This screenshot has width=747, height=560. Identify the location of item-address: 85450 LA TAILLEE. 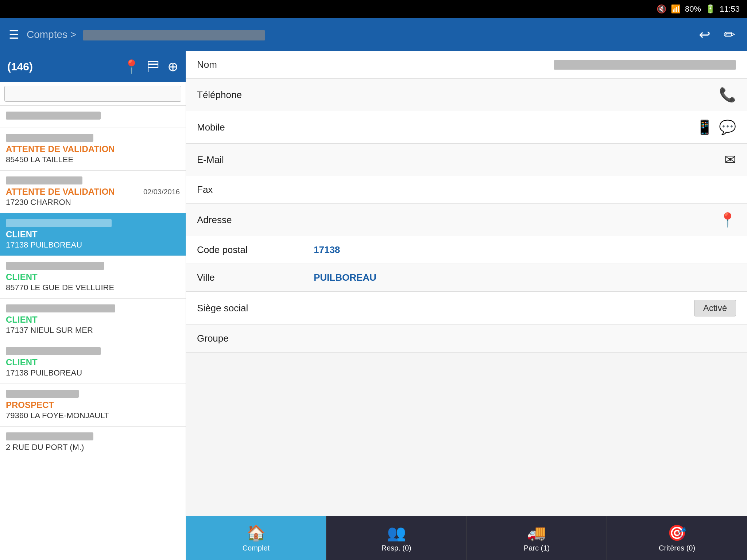
(93, 160).